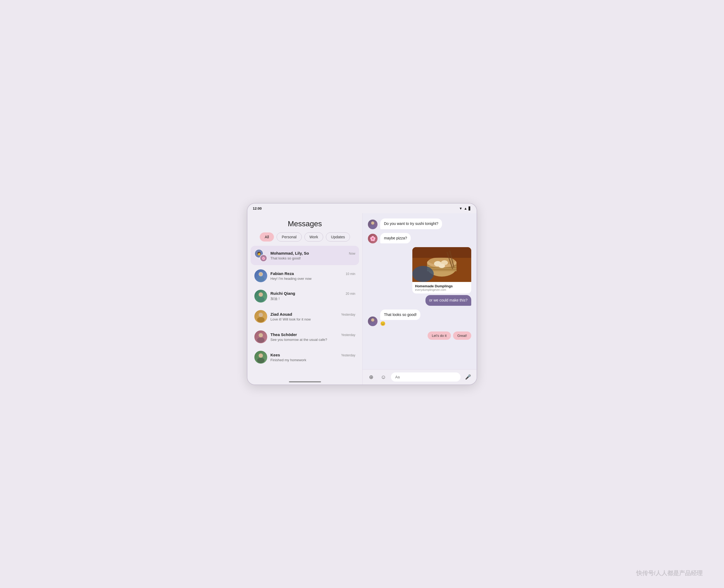 Image resolution: width=724 pixels, height=588 pixels. What do you see at coordinates (420, 336) in the screenshot?
I see `quick-replies: Let's do it Great!` at bounding box center [420, 336].